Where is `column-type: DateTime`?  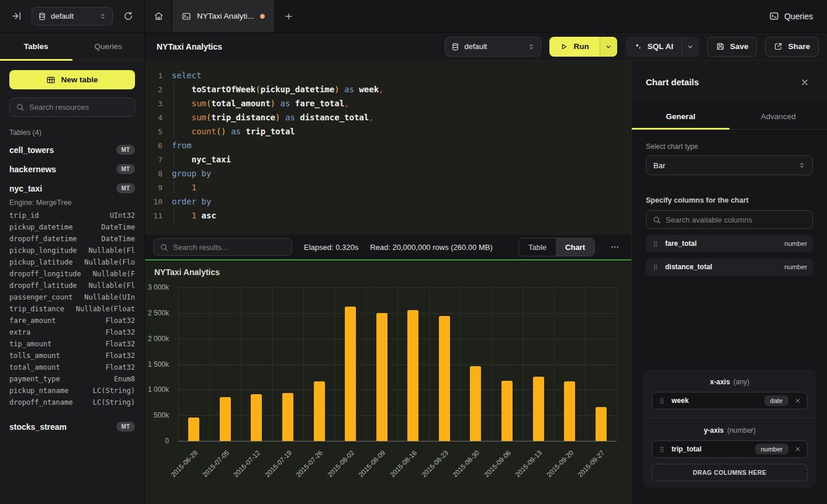 column-type: DateTime is located at coordinates (118, 229).